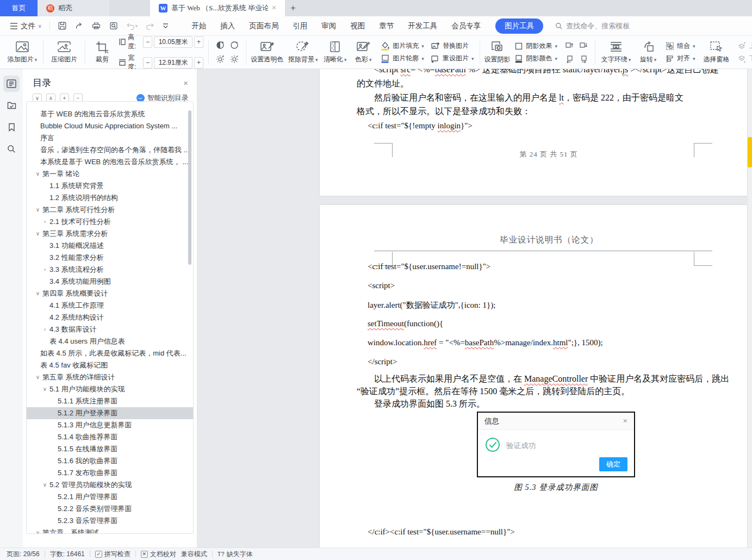 Image resolution: width=752 pixels, height=560 pixels. Describe the element at coordinates (148, 42) in the screenshot. I see `height-decrease-button: −` at that location.